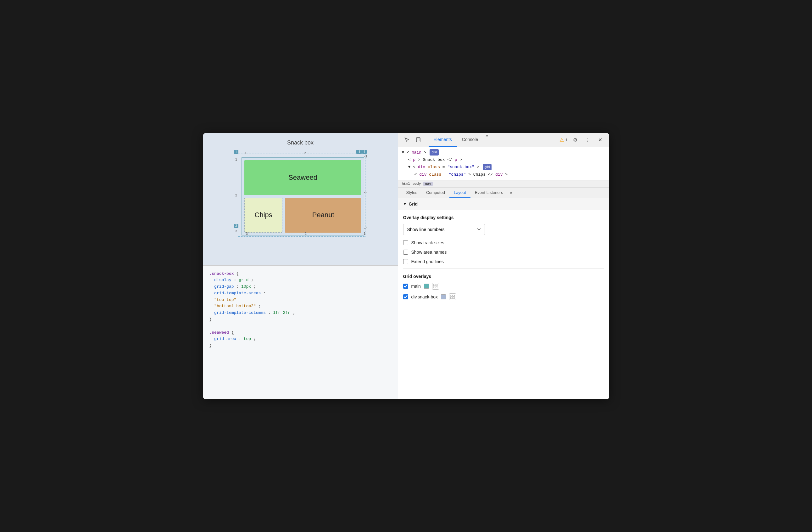 Image resolution: width=812 pixels, height=532 pixels. Describe the element at coordinates (443, 140) in the screenshot. I see `tab-elements: Elements` at that location.